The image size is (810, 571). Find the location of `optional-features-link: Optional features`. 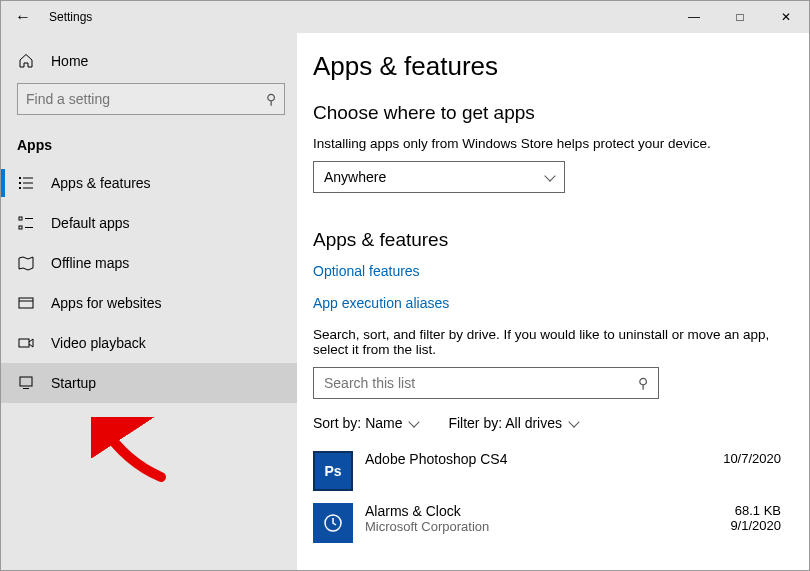

optional-features-link: Optional features is located at coordinates (547, 271).